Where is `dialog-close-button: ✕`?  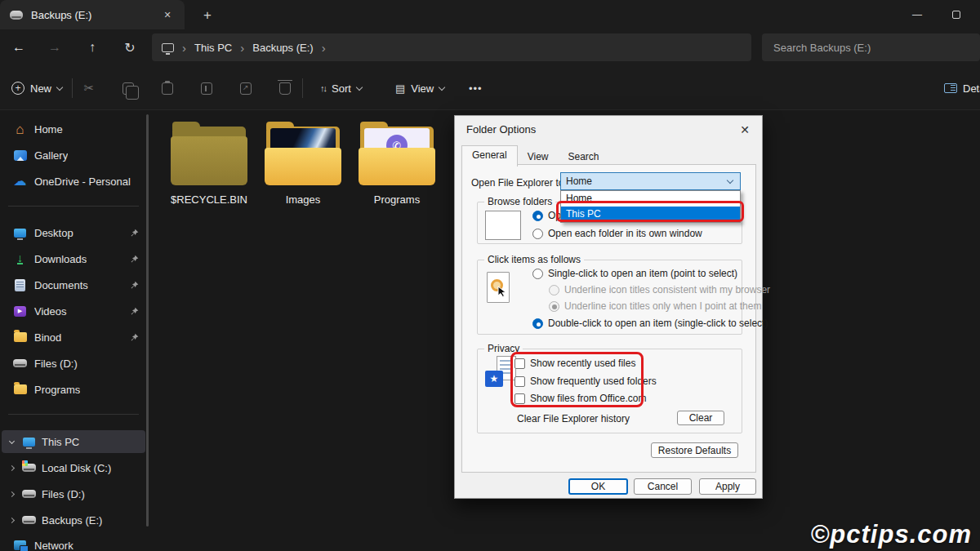
dialog-close-button: ✕ is located at coordinates (745, 130).